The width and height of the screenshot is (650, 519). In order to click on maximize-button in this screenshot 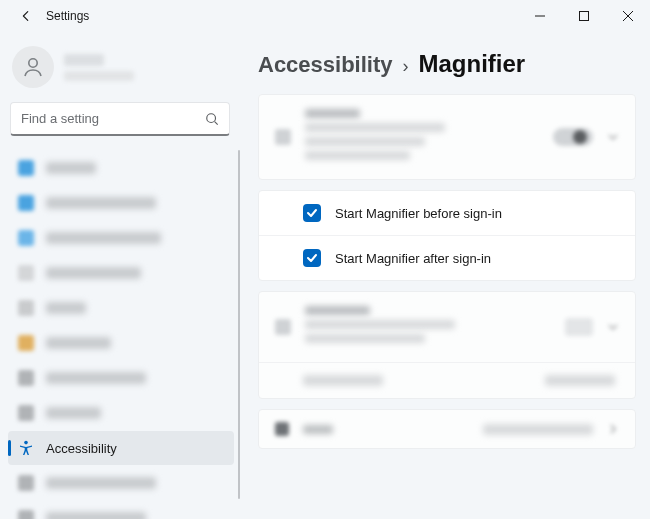, I will do `click(584, 16)`.